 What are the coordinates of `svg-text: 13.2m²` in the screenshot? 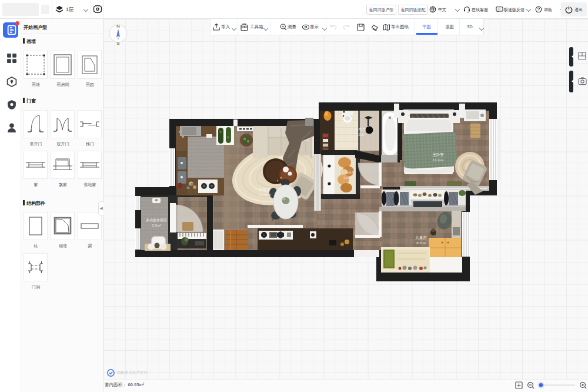 It's located at (439, 160).